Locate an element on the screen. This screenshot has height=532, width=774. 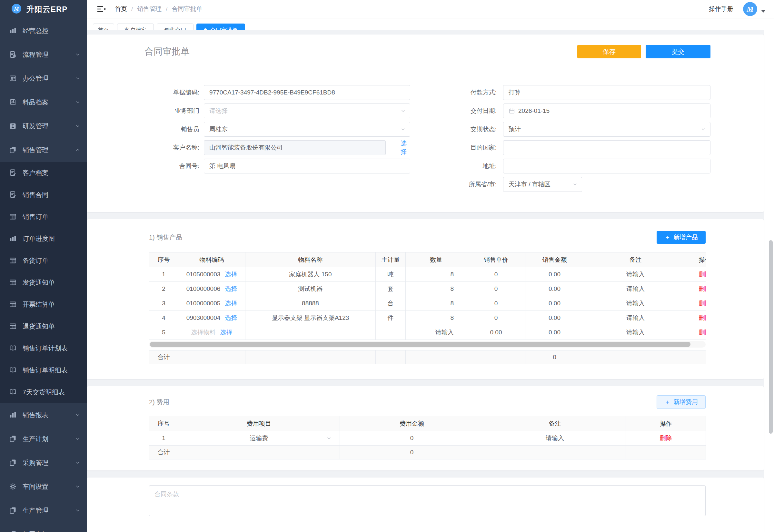
sidebar-item-研发管理: 研发管理 is located at coordinates (43, 126).